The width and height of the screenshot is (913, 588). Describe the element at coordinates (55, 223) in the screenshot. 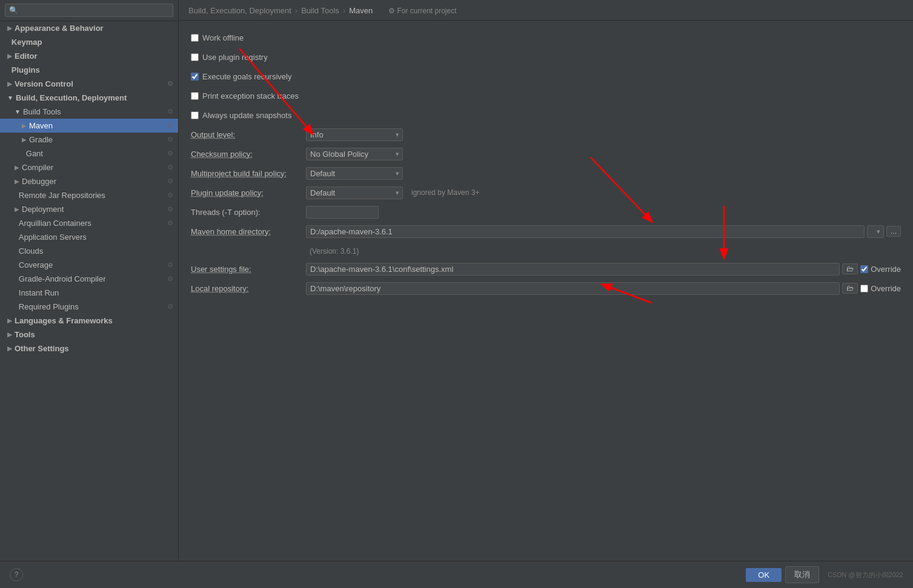

I see `sidebar-item-label: Arquillian Containers` at that location.